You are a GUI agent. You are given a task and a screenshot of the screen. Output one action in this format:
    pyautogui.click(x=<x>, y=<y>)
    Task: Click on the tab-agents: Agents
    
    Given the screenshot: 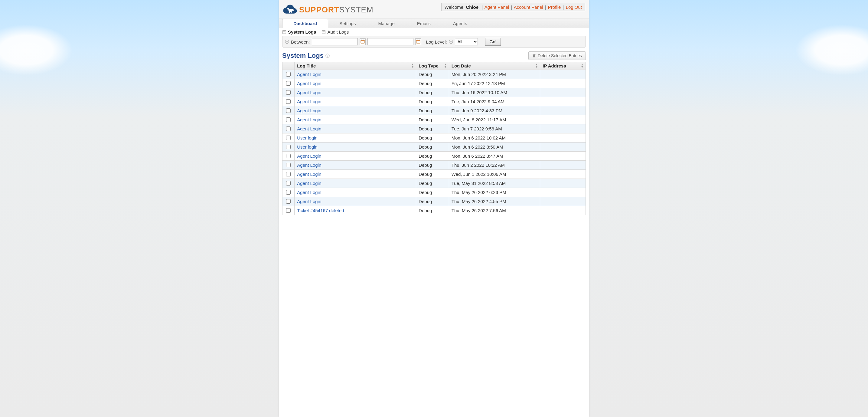 What is the action you would take?
    pyautogui.click(x=460, y=24)
    